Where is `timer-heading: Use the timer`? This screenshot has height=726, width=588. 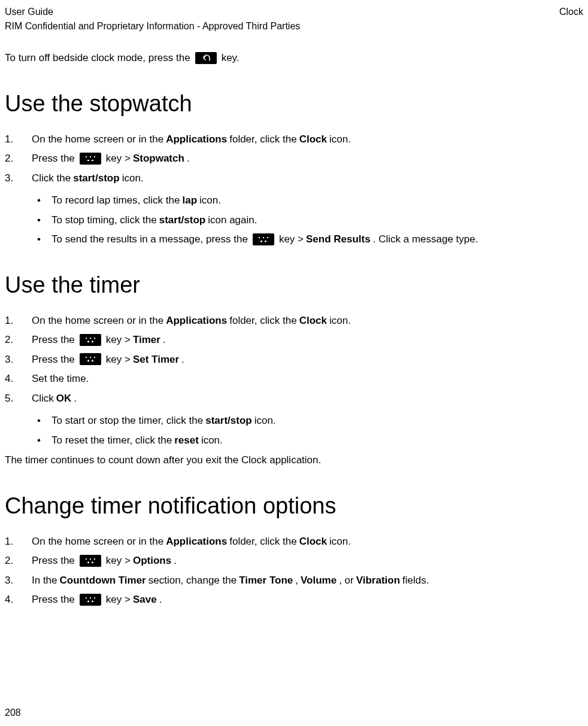
timer-heading: Use the timer is located at coordinates (294, 285).